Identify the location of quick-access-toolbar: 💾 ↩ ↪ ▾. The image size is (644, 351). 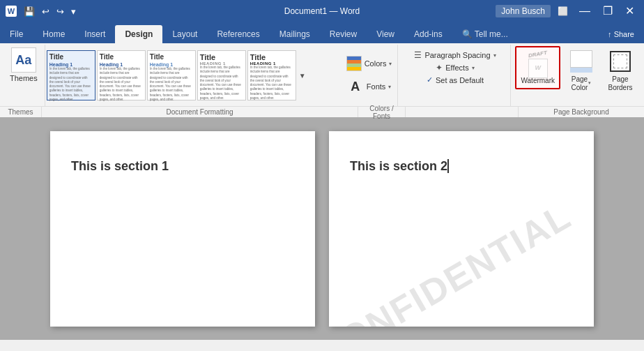
(50, 11).